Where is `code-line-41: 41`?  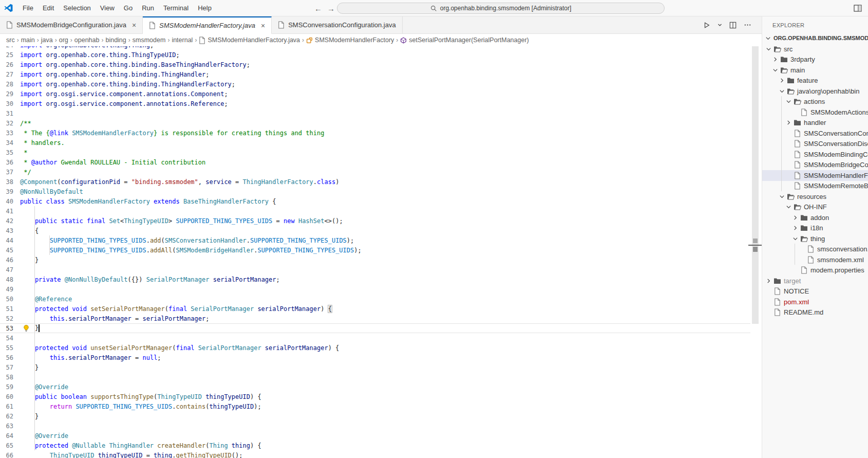 code-line-41: 41 is located at coordinates (381, 211).